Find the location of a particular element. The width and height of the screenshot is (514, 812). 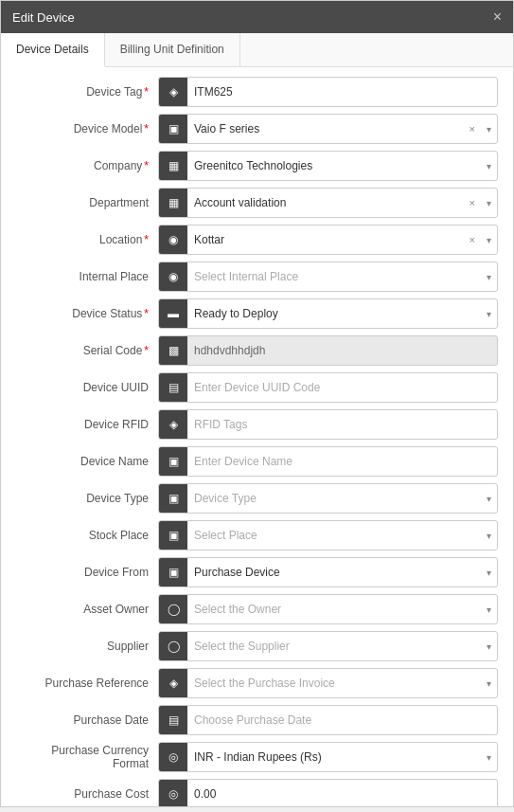

input-wrapper-device-type: ▣▾ is located at coordinates (328, 498).